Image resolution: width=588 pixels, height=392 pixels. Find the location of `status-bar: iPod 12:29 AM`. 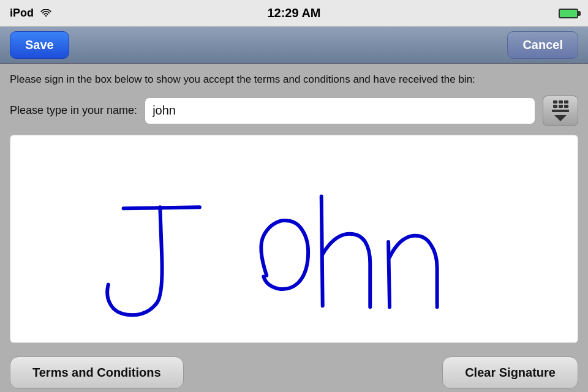

status-bar: iPod 12:29 AM is located at coordinates (294, 13).